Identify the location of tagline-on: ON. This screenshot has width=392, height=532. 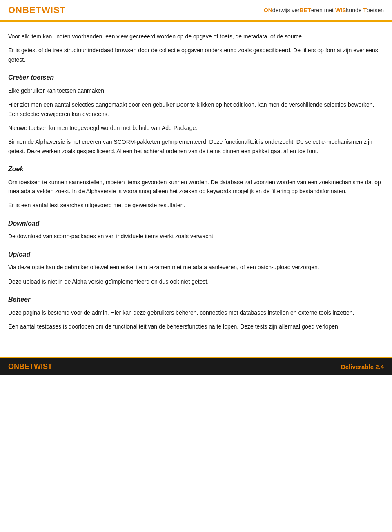
(268, 10).